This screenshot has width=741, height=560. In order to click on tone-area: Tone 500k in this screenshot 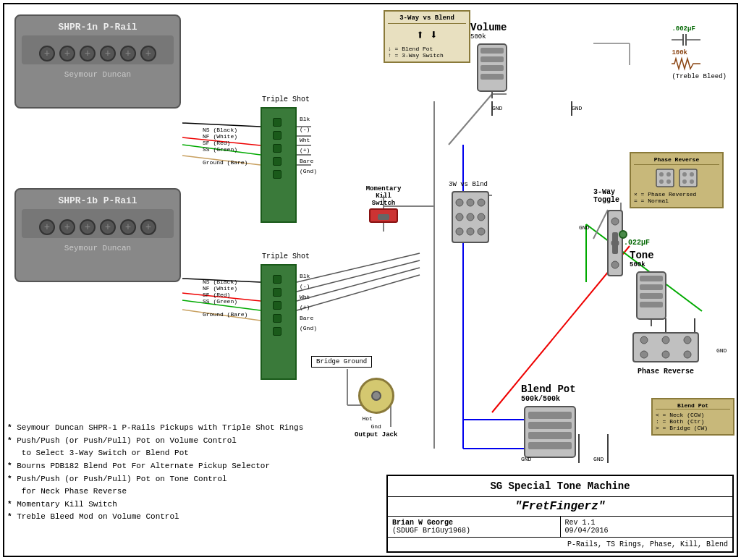, I will do `click(655, 289)`.